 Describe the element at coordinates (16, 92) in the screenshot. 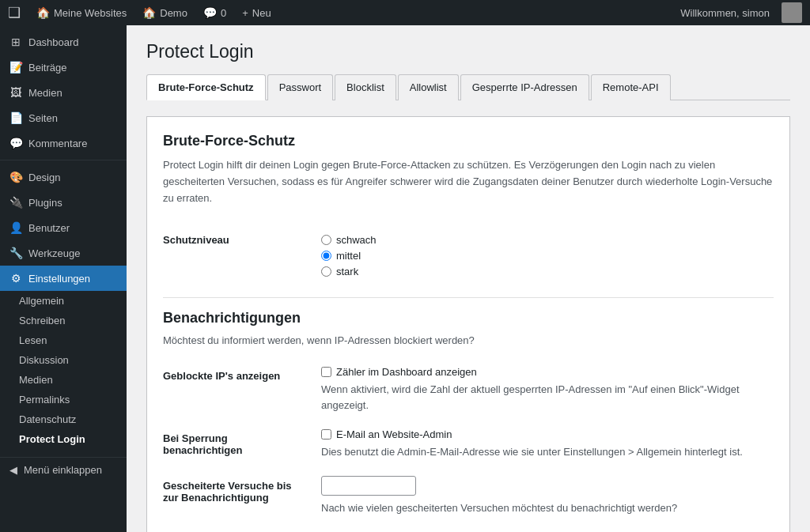

I see `medien-icon: 🖼` at that location.